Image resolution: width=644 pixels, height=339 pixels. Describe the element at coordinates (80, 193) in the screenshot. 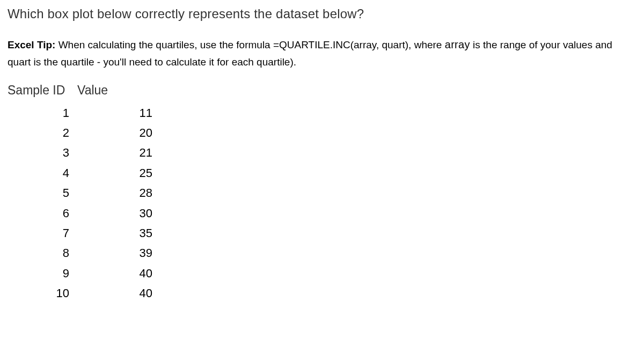

I see `data-table: Sample ID Value 1 11 2 20 3 21 4 25 5 28…` at that location.